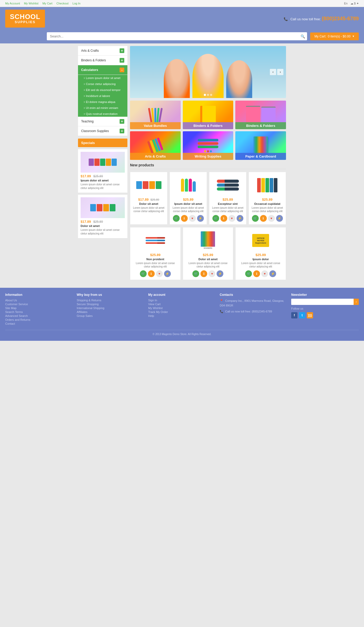 The image size is (364, 627). Describe the element at coordinates (39, 304) in the screenshot. I see `footer-customer-service: Customer Service` at that location.